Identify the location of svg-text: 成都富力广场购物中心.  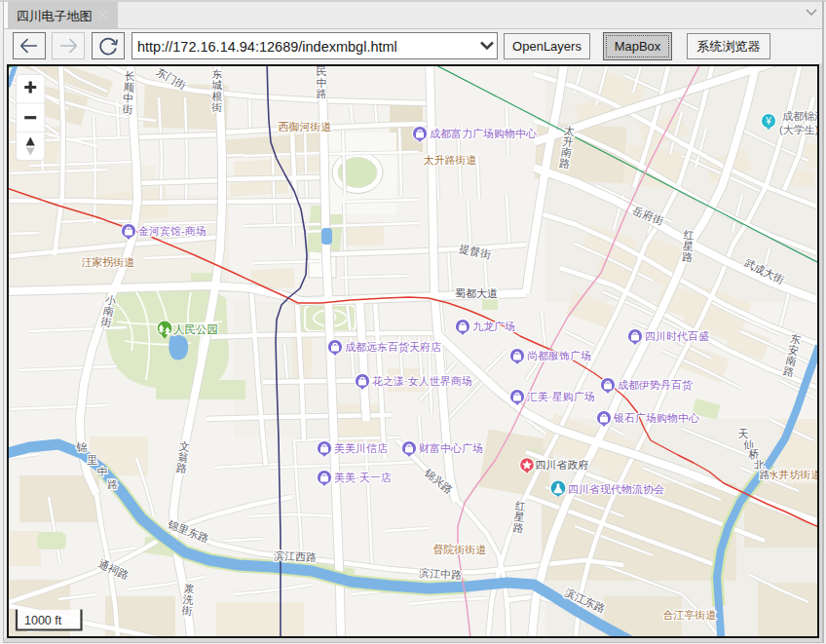
(483, 133).